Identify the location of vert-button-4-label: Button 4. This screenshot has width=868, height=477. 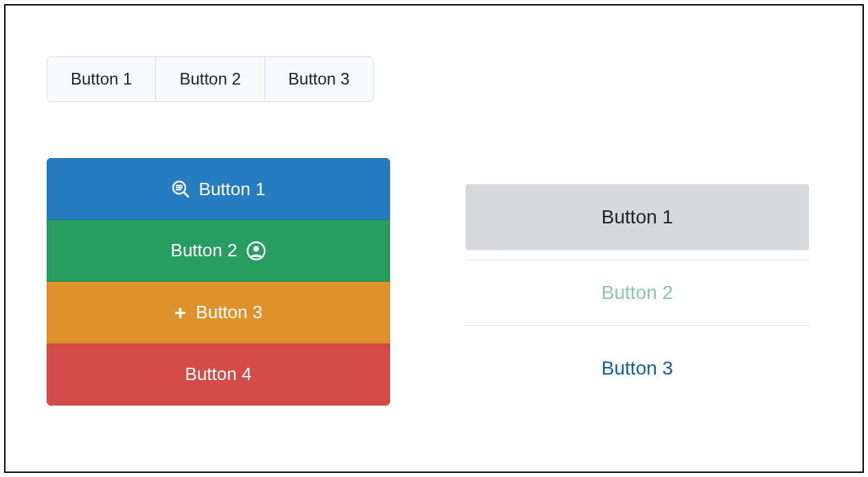
(218, 374).